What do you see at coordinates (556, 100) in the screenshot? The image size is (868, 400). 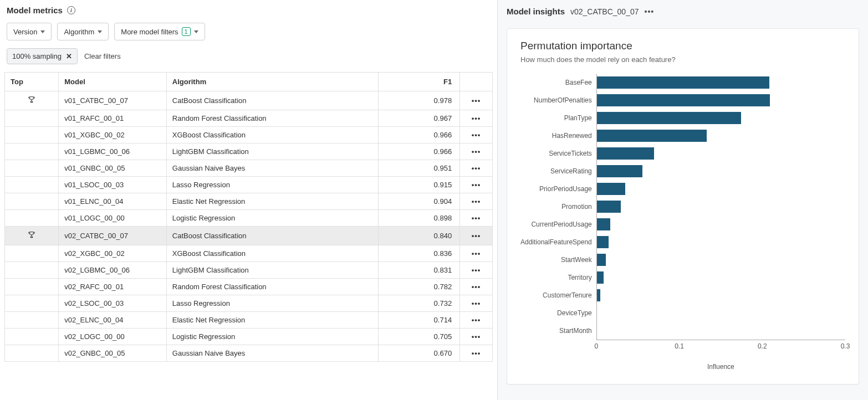 I see `chart-y-label: NumberOfPenalties` at bounding box center [556, 100].